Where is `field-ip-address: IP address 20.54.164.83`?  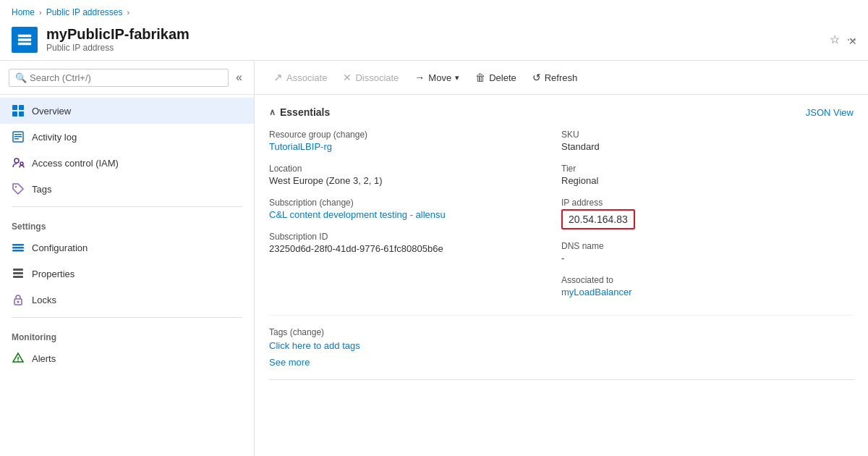 field-ip-address: IP address 20.54.164.83 is located at coordinates (707, 214).